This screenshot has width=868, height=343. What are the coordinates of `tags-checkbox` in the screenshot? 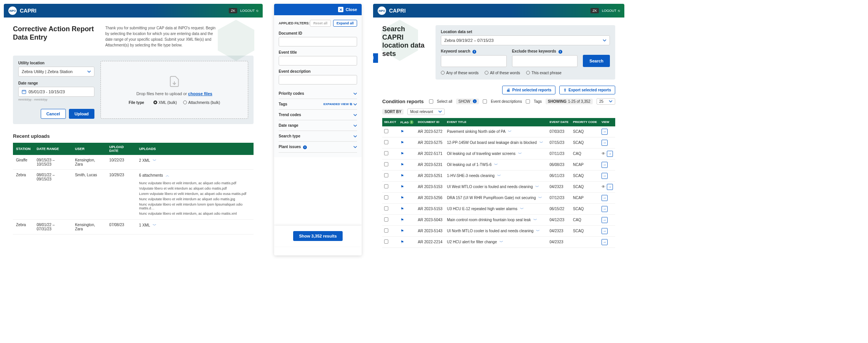 It's located at (528, 101).